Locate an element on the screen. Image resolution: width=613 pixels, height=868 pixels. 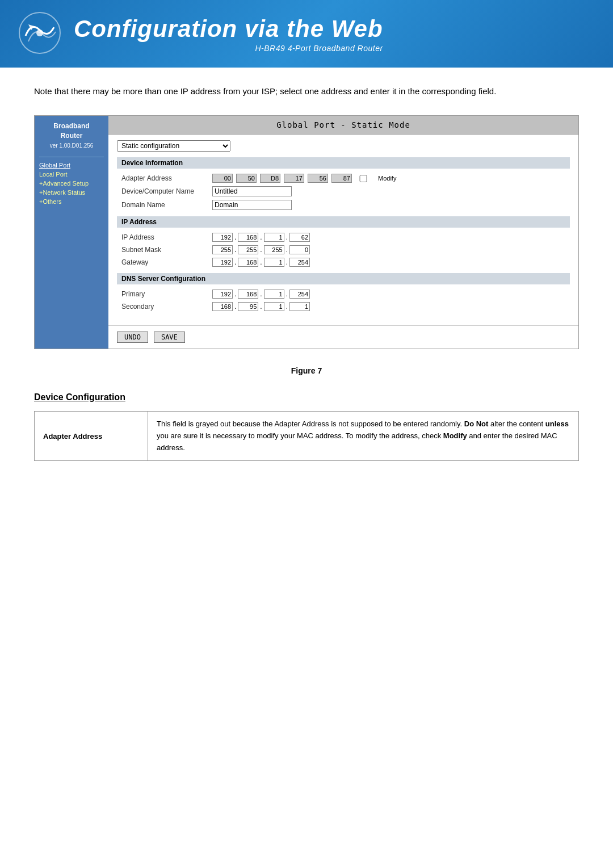
primary-dns-row: Primary . . . is located at coordinates (343, 294).